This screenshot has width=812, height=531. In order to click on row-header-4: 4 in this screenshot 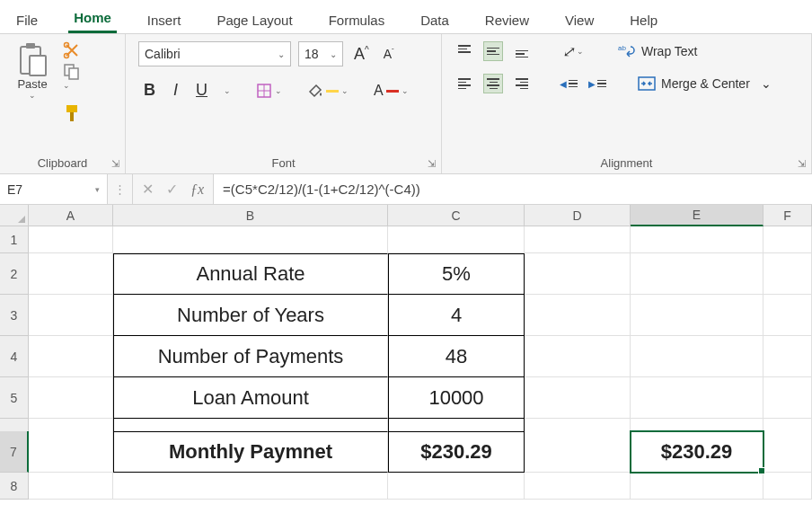, I will do `click(14, 357)`.